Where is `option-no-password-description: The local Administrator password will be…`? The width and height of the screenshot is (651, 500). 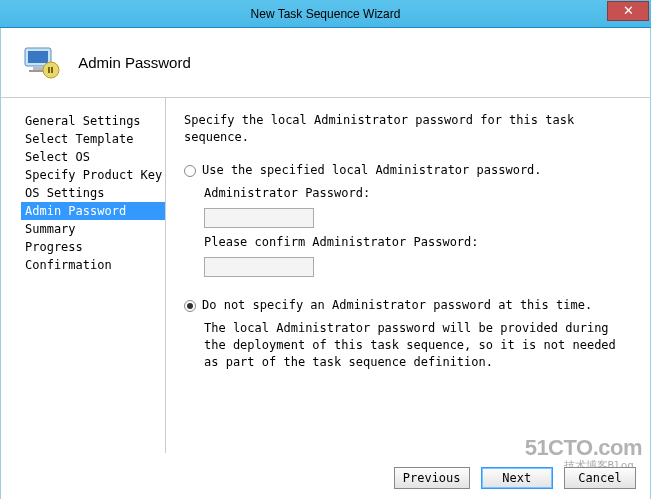
option-no-password-description: The local Administrator password will be… is located at coordinates (418, 346).